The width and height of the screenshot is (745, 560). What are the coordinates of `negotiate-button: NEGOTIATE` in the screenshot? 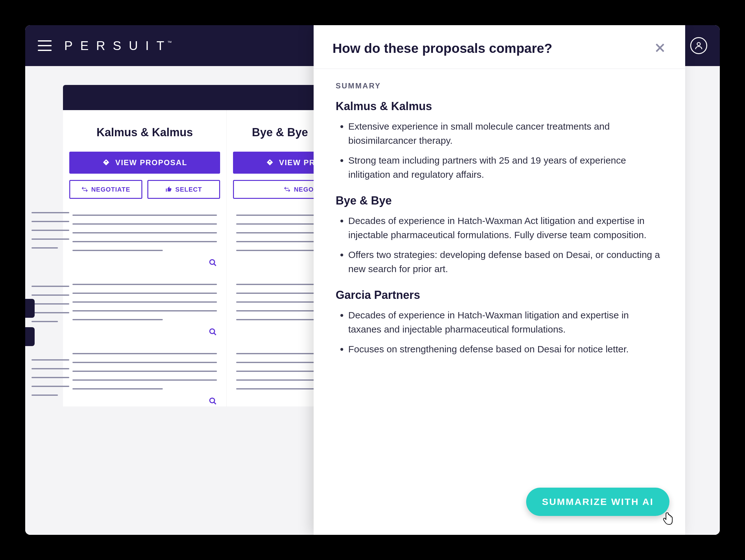 It's located at (106, 189).